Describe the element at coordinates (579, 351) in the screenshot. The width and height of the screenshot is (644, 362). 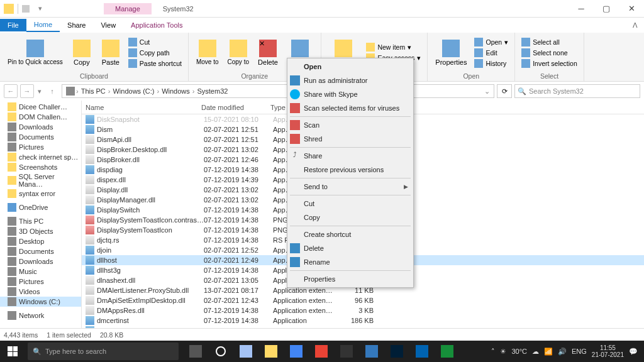
I see `language-indicator: ENG` at that location.